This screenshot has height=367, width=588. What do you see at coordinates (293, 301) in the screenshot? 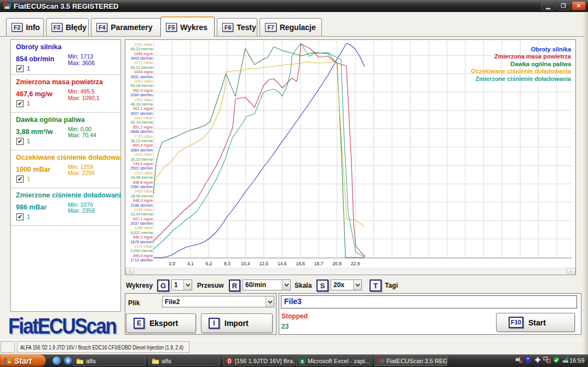
I see `current-file-name: File3` at bounding box center [293, 301].